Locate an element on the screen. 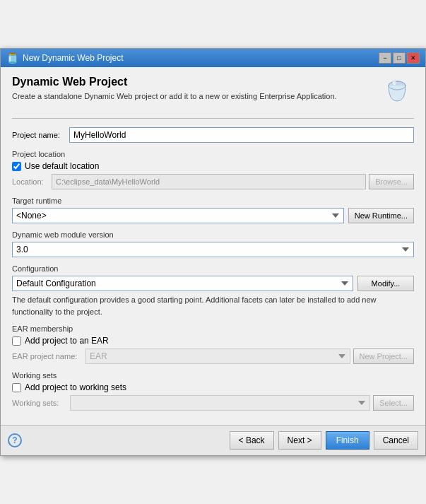  cancel-button: Cancel is located at coordinates (396, 440).